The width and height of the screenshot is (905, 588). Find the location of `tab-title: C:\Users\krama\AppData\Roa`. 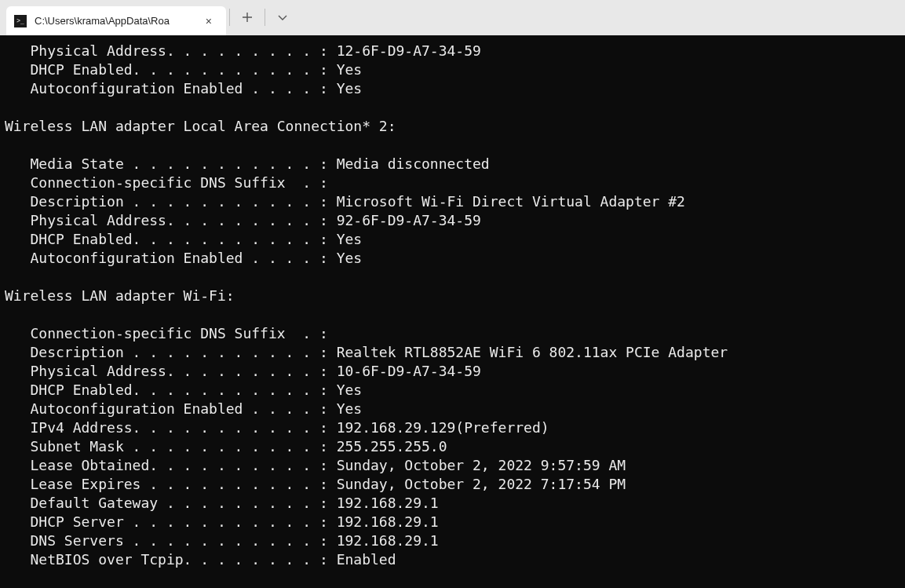

tab-title: C:\Users\krama\AppData\Roa is located at coordinates (118, 20).